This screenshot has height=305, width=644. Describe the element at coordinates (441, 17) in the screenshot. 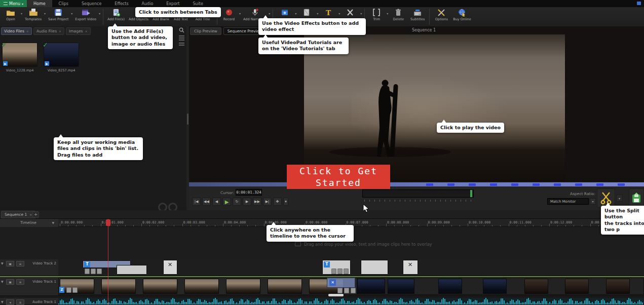

I see `options-button: Options` at that location.